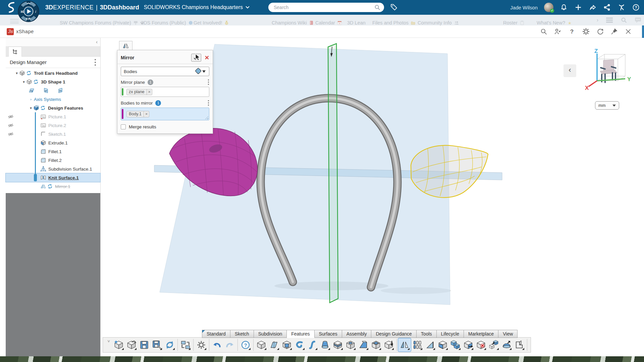 The height and width of the screenshot is (362, 644). What do you see at coordinates (53, 99) in the screenshot?
I see `tree-item-axis-systems: ›Axis Systems` at bounding box center [53, 99].